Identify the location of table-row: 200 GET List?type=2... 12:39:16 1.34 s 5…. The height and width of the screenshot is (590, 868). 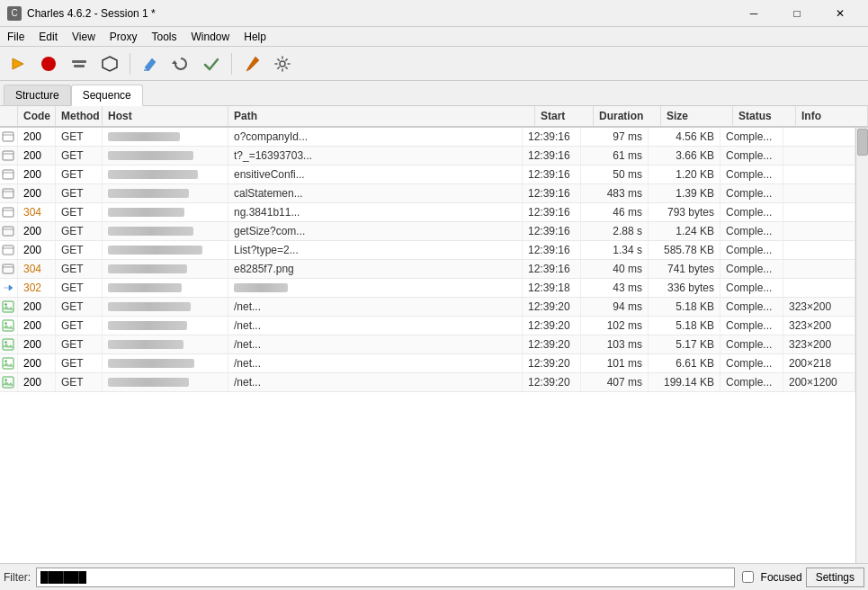
(428, 250).